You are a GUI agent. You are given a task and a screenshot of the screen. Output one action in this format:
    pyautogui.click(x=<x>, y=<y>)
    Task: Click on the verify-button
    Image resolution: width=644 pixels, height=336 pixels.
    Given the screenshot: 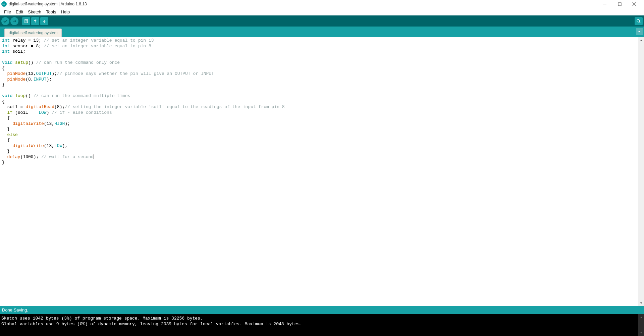 What is the action you would take?
    pyautogui.click(x=5, y=21)
    